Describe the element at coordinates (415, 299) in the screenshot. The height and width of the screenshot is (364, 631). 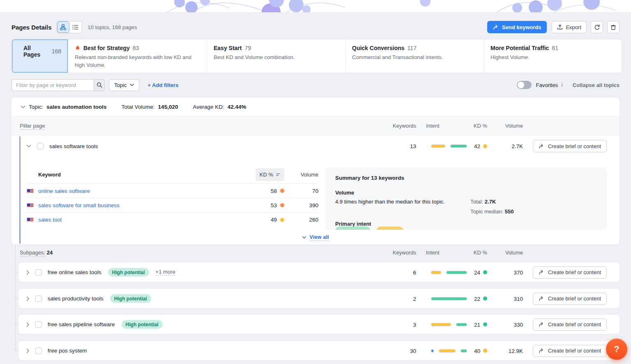
I see `subpage-keywords-count: 2` at that location.